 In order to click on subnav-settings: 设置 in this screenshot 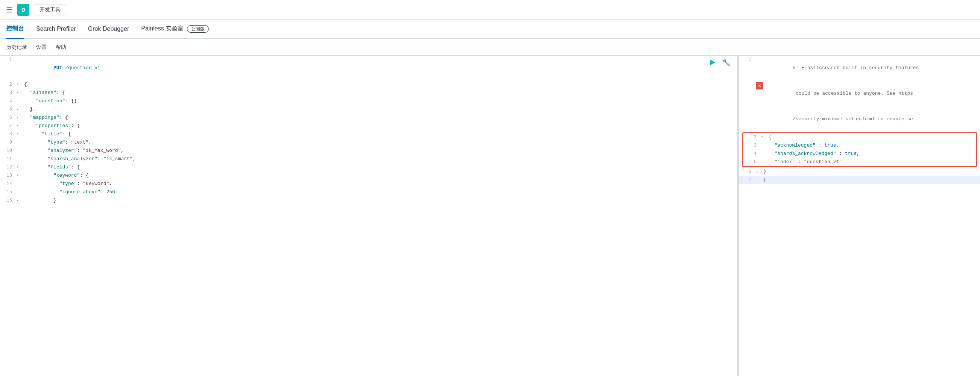, I will do `click(41, 48)`.